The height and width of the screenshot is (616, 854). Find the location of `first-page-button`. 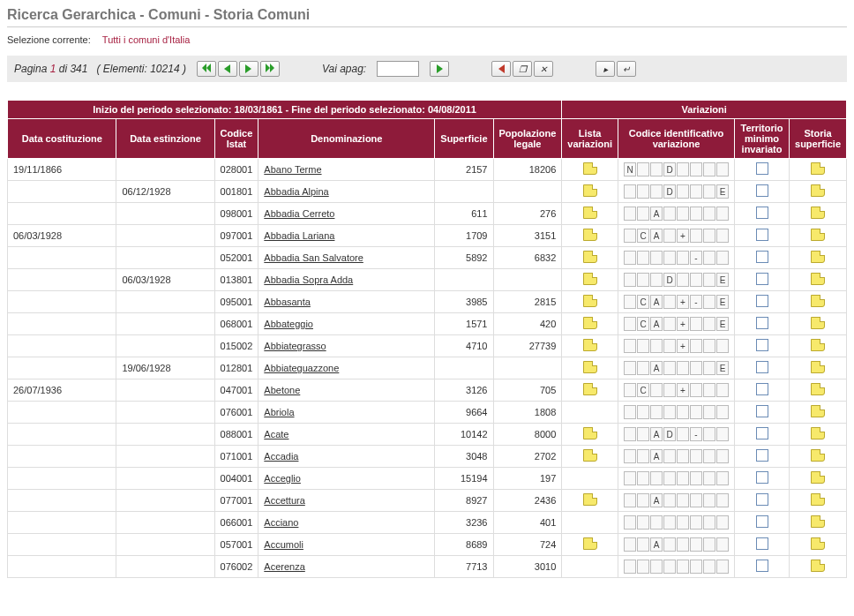

first-page-button is located at coordinates (206, 69).